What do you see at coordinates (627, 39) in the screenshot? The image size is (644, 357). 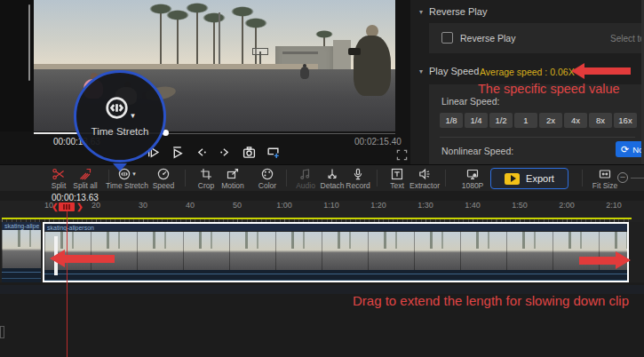 I see `reverse-play-hint: Select to re` at bounding box center [627, 39].